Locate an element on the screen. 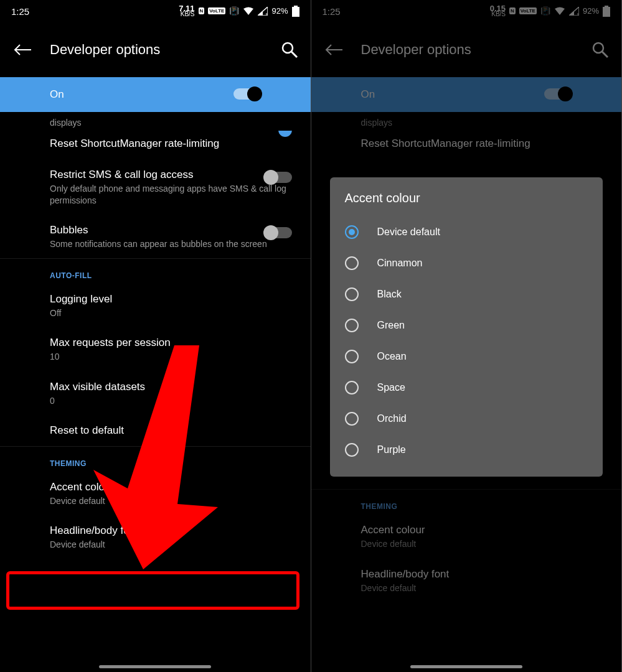  battery-percent: 92% is located at coordinates (280, 11).